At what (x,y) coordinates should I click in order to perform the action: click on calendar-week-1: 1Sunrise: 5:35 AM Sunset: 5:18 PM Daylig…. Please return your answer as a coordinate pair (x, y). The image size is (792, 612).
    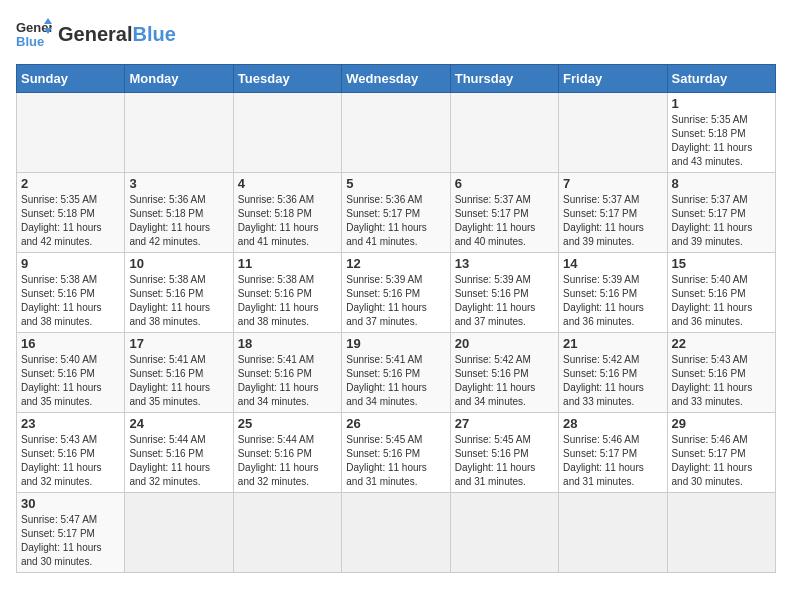
    Looking at the image, I should click on (396, 133).